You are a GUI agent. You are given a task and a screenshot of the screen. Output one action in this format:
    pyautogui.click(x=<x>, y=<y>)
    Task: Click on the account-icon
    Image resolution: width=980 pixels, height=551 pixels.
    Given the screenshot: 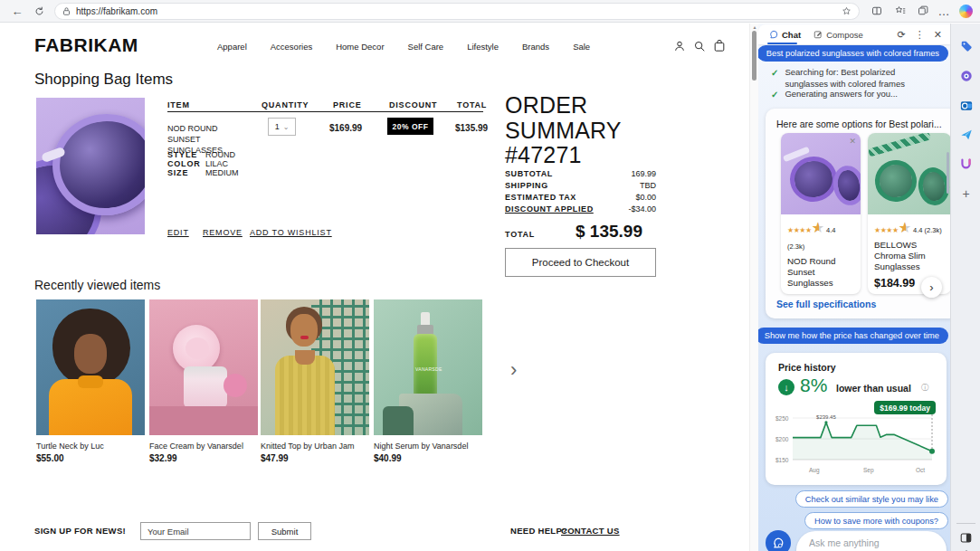 What is the action you would take?
    pyautogui.click(x=680, y=46)
    